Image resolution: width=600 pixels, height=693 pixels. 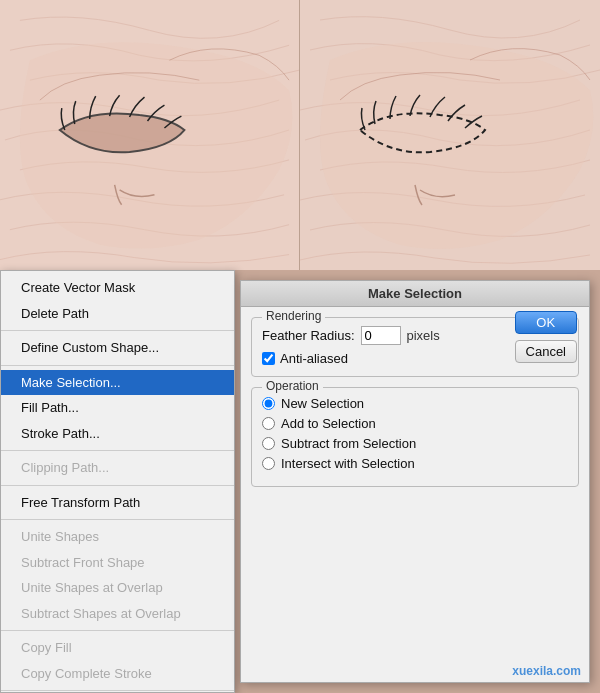 What do you see at coordinates (415, 437) in the screenshot?
I see `operation-group: Operation New Selection Add to Selection…` at bounding box center [415, 437].